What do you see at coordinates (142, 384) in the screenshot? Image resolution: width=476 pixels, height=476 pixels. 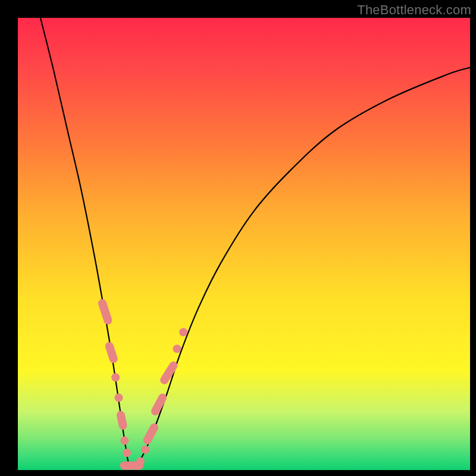 I see `marker-layer` at bounding box center [142, 384].